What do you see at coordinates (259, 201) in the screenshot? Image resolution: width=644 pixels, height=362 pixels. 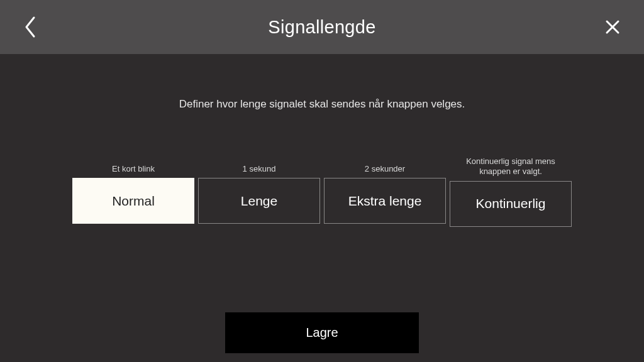 I see `option-button-lenge: Lenge` at bounding box center [259, 201].